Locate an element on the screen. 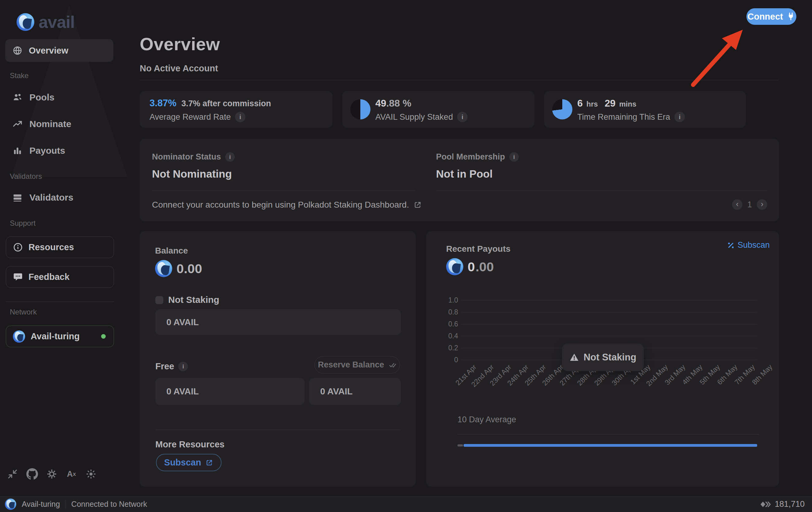 Image resolution: width=812 pixels, height=512 pixels. github-icon is located at coordinates (32, 474).